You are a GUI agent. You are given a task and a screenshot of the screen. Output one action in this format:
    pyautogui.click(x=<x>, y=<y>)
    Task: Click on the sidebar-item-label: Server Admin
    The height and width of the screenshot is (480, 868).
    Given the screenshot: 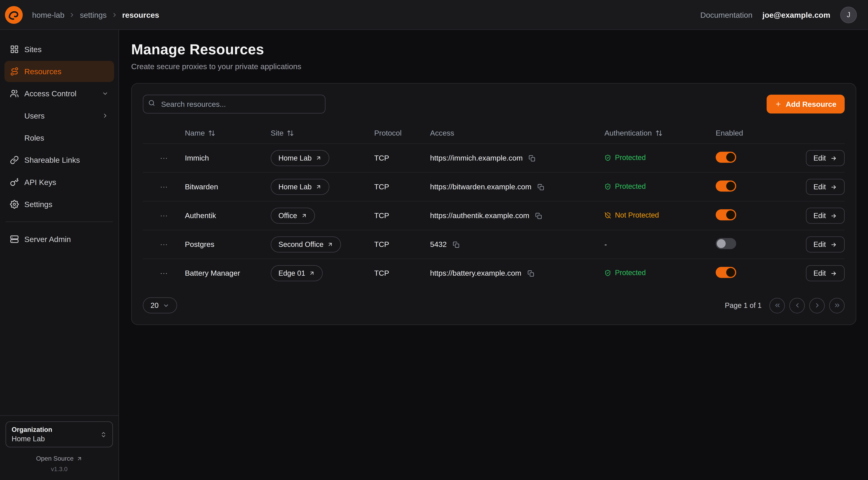 What is the action you would take?
    pyautogui.click(x=66, y=239)
    